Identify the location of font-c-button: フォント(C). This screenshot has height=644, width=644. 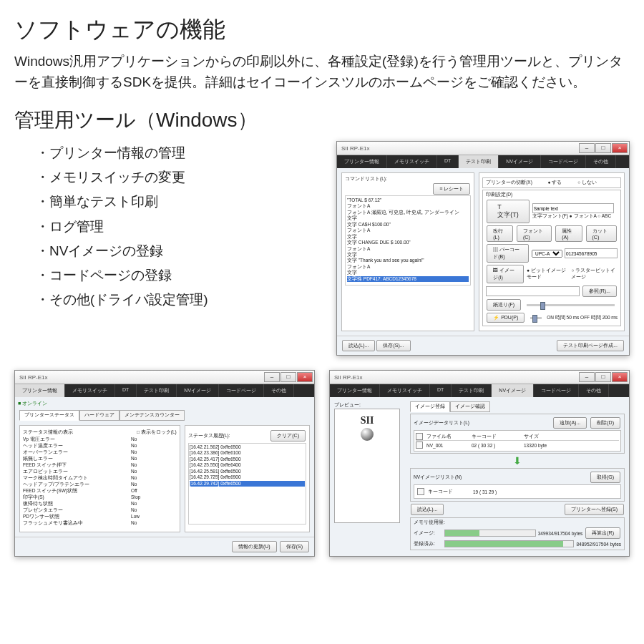
(534, 233).